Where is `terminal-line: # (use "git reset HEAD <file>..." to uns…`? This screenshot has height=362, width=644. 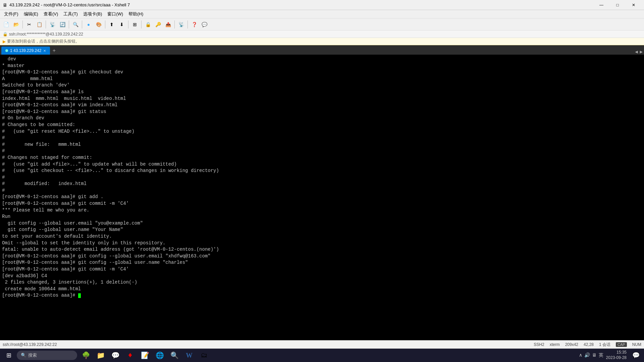 terminal-line: # (use "git reset HEAD <file>..." to uns… is located at coordinates (322, 132).